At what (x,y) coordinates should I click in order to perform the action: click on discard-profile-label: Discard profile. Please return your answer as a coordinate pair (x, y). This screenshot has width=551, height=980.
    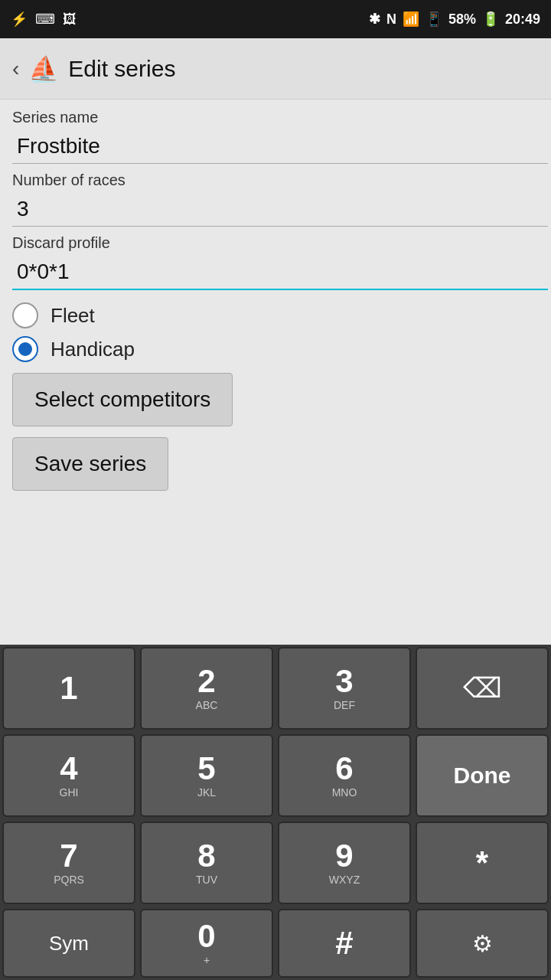
    Looking at the image, I should click on (276, 243).